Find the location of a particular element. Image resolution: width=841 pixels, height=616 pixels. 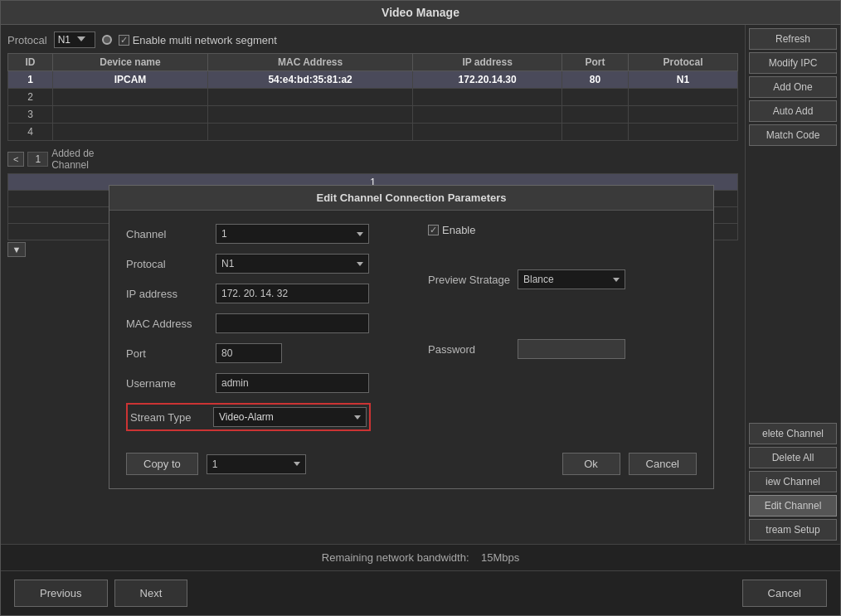

port-label: Port is located at coordinates (168, 353).